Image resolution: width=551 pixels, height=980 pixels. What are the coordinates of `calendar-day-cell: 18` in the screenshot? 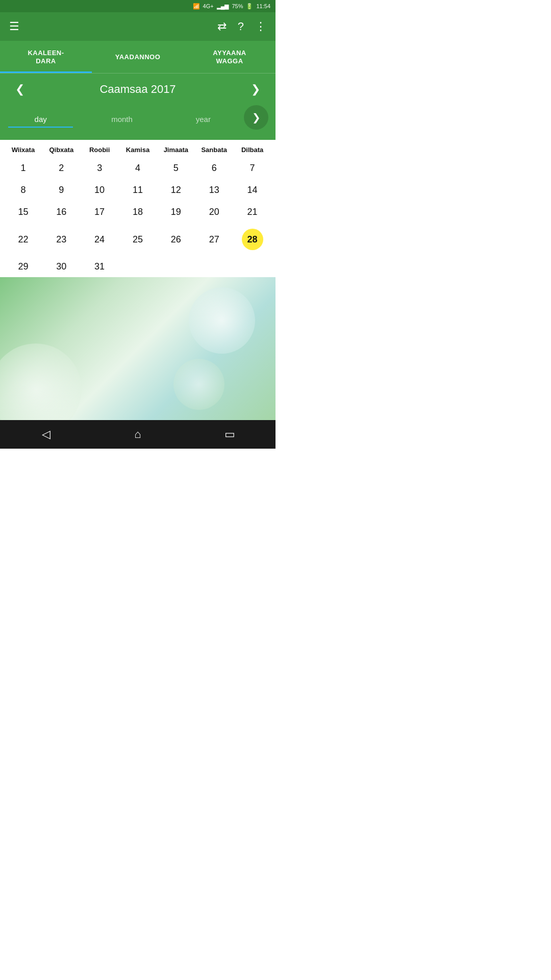 It's located at (138, 212).